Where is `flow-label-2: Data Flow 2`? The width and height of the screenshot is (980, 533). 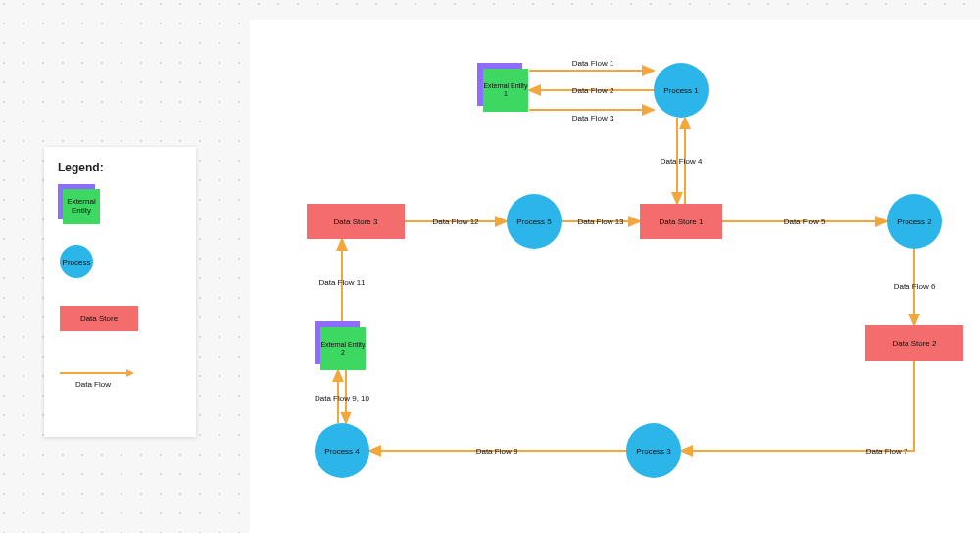 flow-label-2: Data Flow 2 is located at coordinates (594, 90).